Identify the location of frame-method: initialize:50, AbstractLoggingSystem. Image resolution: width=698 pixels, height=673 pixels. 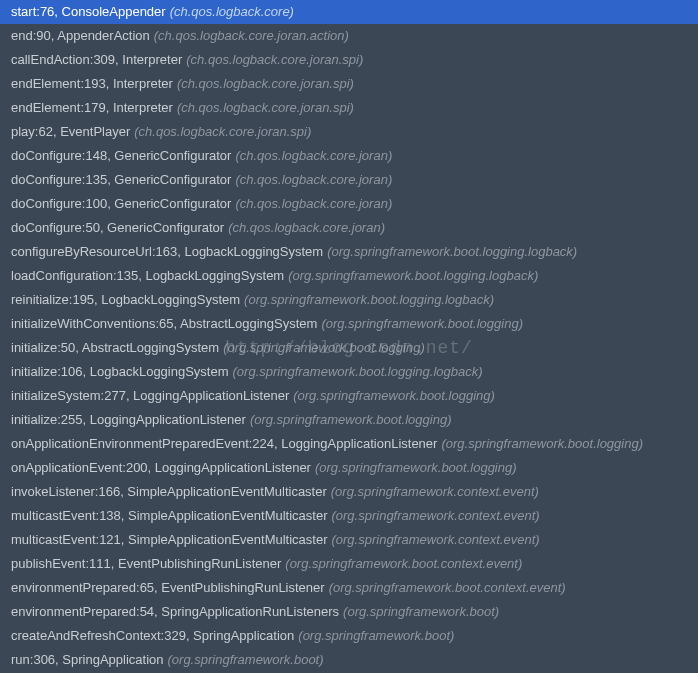
(115, 348).